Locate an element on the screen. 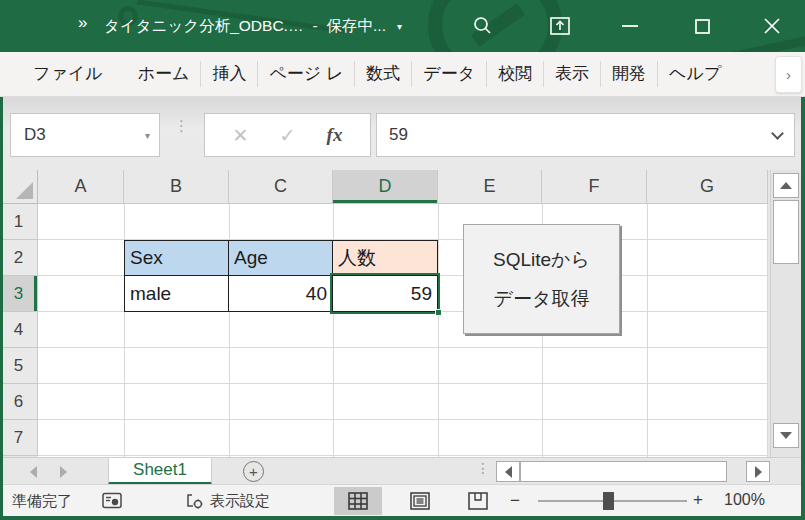  column-header-f: F is located at coordinates (594, 187).